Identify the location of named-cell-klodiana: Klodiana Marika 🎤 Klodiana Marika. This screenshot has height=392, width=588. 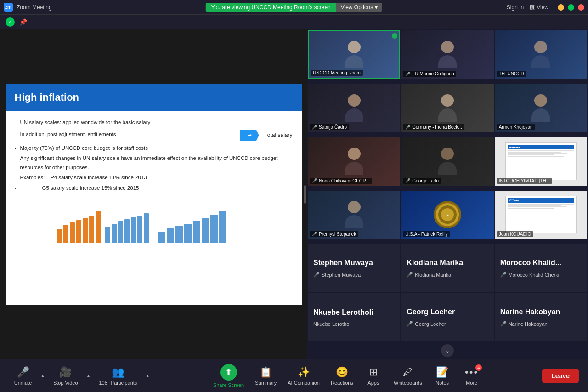
(447, 268).